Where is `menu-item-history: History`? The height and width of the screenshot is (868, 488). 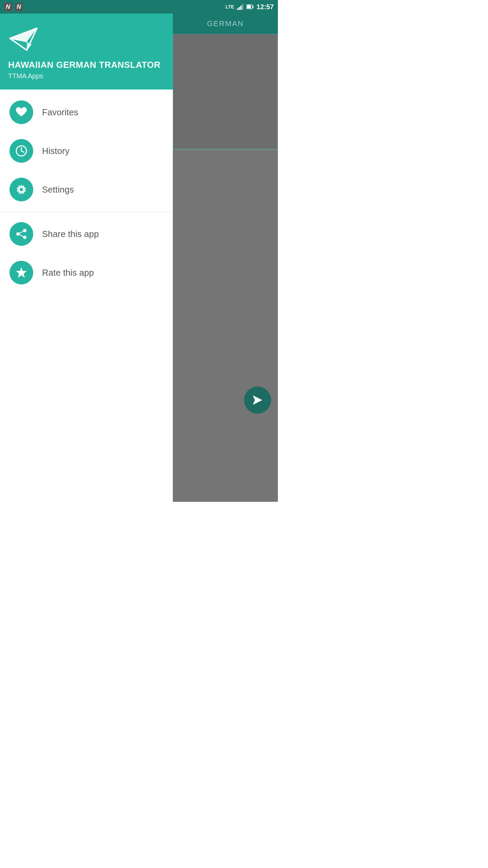
menu-item-history: History is located at coordinates (86, 151).